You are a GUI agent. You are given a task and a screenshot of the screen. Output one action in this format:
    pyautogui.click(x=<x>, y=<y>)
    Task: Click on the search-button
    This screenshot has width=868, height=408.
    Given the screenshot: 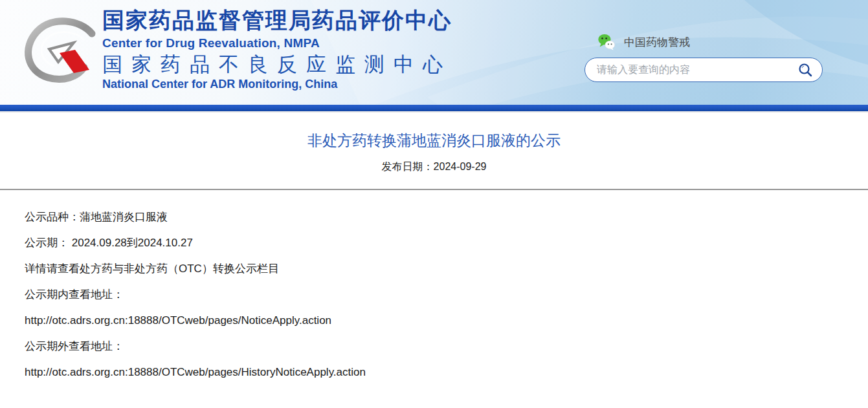 What is the action you would take?
    pyautogui.click(x=805, y=70)
    